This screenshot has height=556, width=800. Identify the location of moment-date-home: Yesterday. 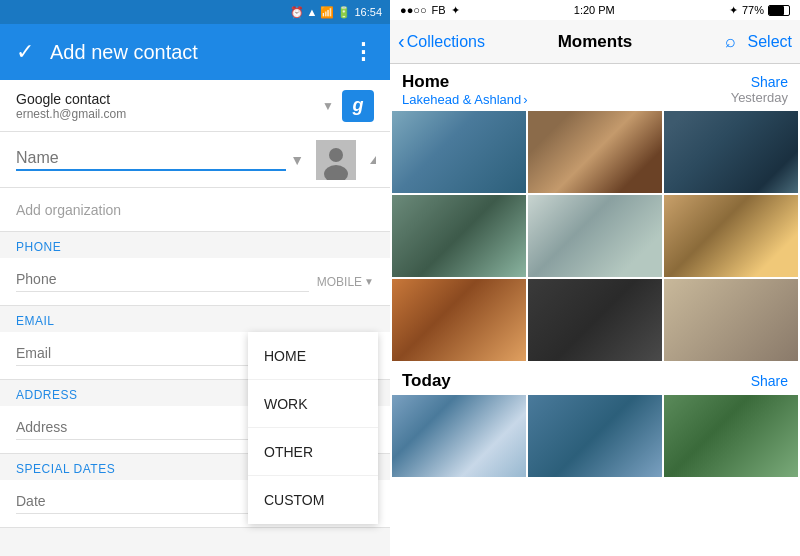
(760, 98).